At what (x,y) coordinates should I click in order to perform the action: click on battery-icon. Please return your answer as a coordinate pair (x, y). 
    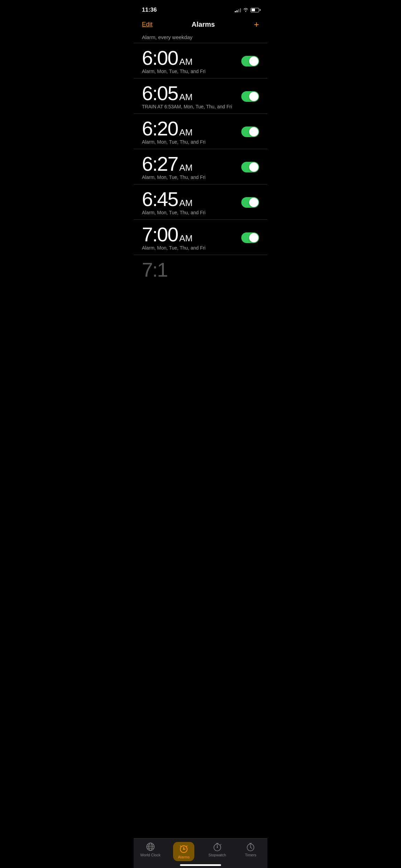
    Looking at the image, I should click on (255, 10).